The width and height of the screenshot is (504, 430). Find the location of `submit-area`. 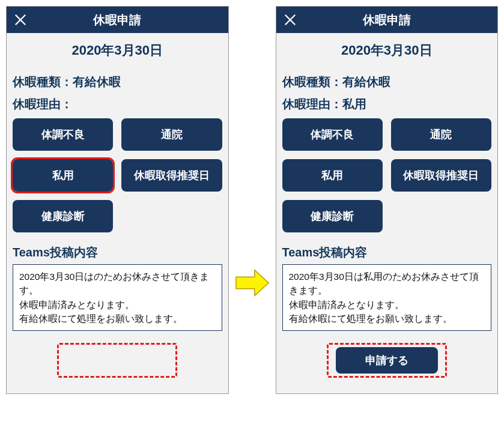

submit-area is located at coordinates (118, 363).